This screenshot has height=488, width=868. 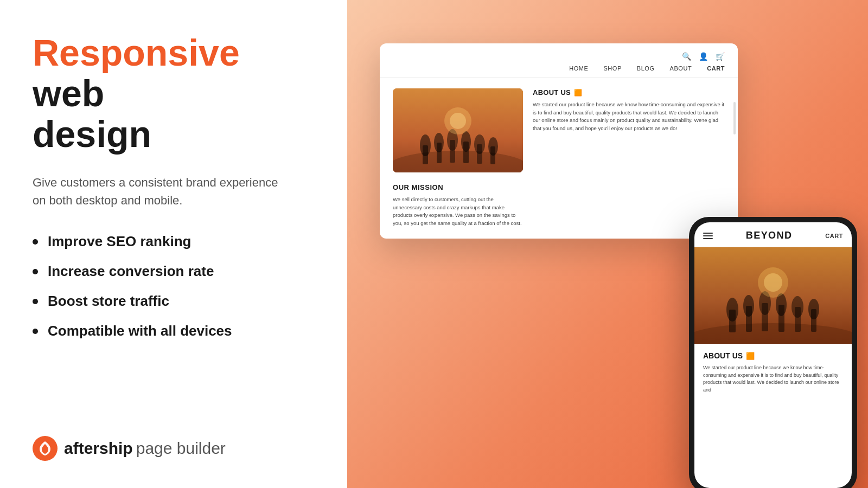 What do you see at coordinates (119, 242) in the screenshot?
I see `list-item-seo-text: Improve SEO ranking` at bounding box center [119, 242].